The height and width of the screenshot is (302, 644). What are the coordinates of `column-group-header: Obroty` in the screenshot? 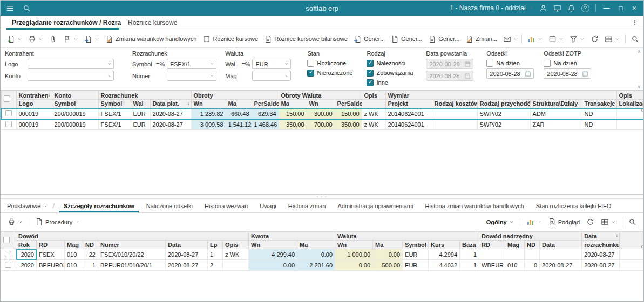 It's located at (235, 95).